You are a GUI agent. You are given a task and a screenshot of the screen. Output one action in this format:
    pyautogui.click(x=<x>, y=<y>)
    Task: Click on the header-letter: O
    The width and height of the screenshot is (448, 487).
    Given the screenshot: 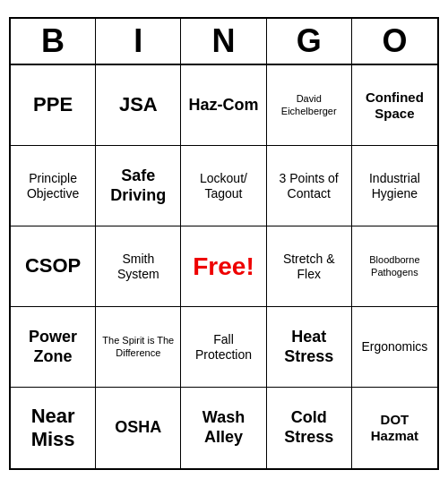 What is the action you would take?
    pyautogui.click(x=394, y=41)
    